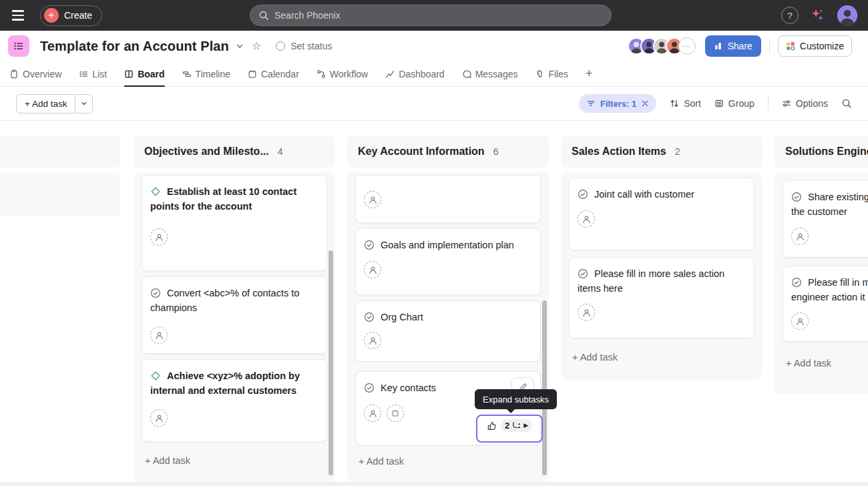 The height and width of the screenshot is (486, 868). I want to click on create-button: + Create, so click(71, 16).